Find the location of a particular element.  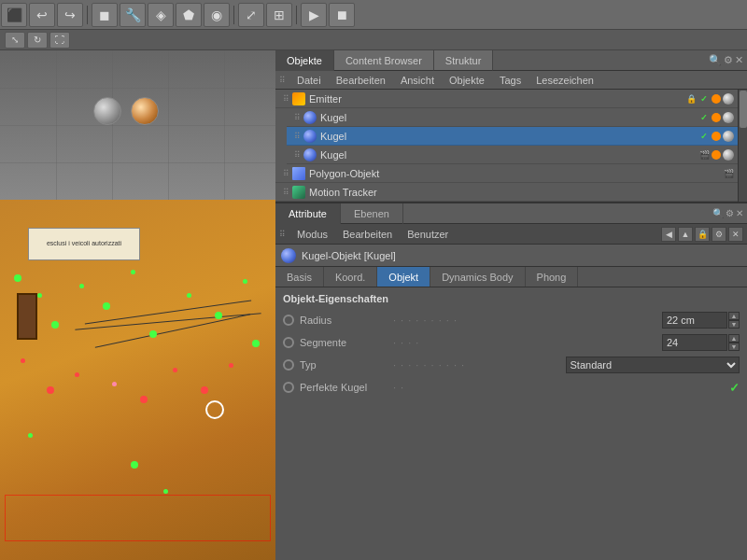

toolbar-btn-1: ⬛ is located at coordinates (14, 15).